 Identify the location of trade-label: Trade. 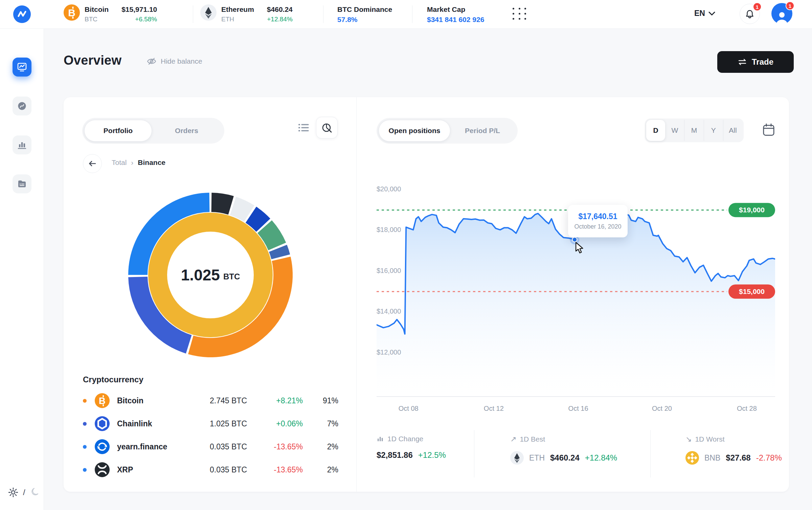
(763, 62).